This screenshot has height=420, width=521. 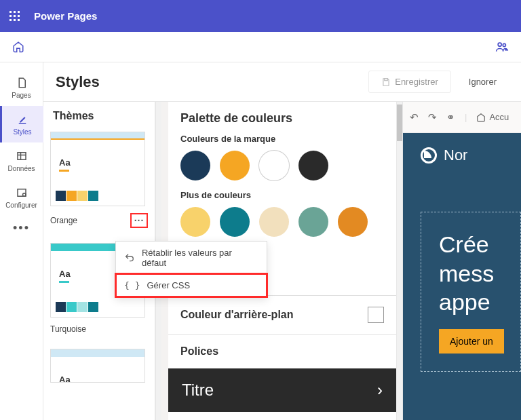 What do you see at coordinates (462, 117) in the screenshot?
I see `preview-toolbar: ↶ ↷ ⚭ | Accu` at bounding box center [462, 117].